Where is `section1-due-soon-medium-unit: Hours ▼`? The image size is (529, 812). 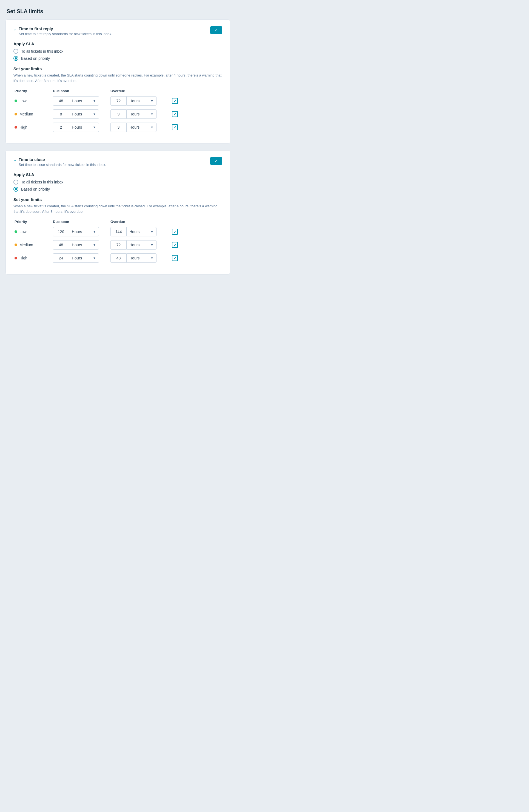 section1-due-soon-medium-unit: Hours ▼ is located at coordinates (84, 114).